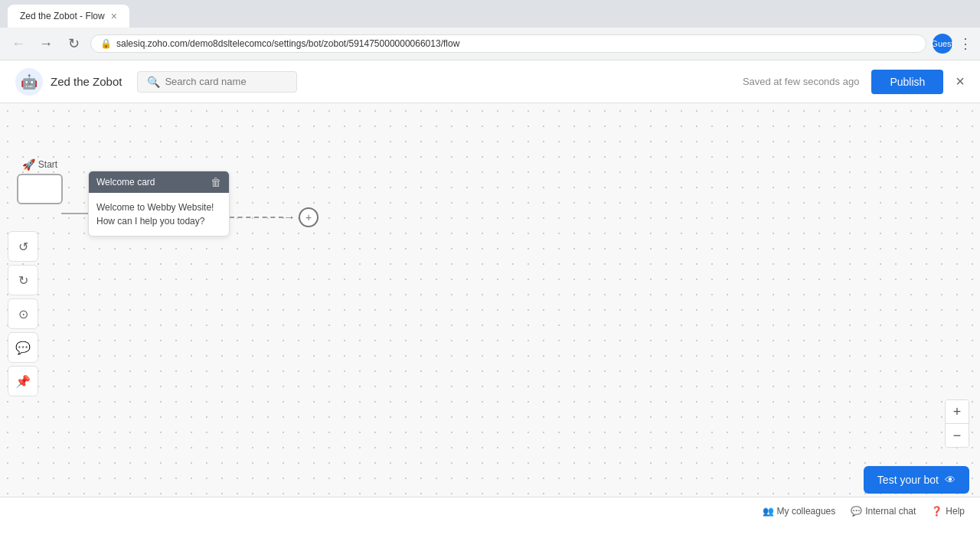 This screenshot has height=551, width=980. What do you see at coordinates (29, 82) in the screenshot?
I see `bot-avatar: 🤖` at bounding box center [29, 82].